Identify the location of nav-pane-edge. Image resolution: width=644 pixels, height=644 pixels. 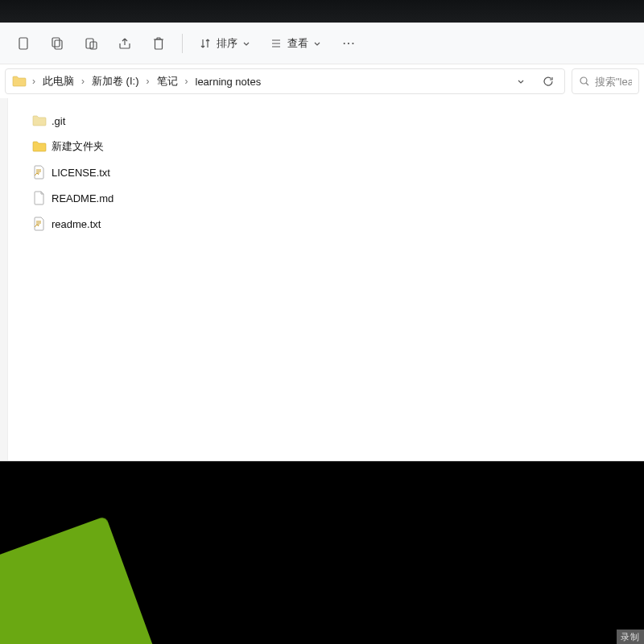
(4, 279).